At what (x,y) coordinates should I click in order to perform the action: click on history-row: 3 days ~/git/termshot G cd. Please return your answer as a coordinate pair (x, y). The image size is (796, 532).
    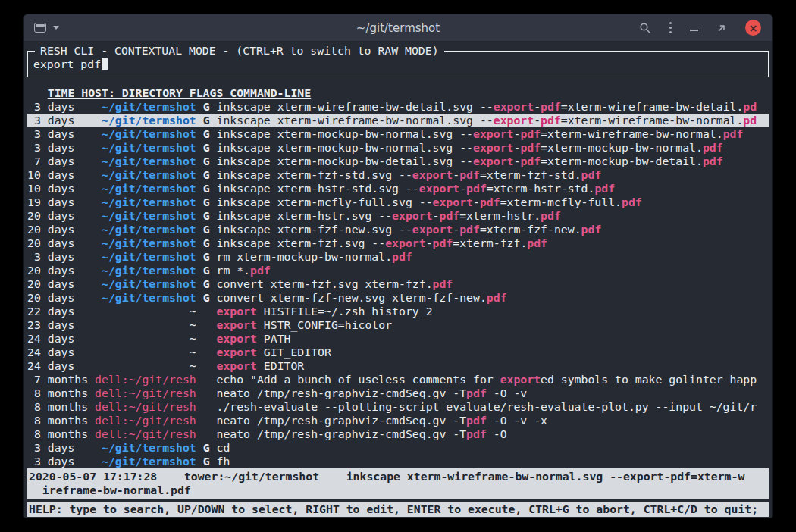
    Looking at the image, I should click on (398, 448).